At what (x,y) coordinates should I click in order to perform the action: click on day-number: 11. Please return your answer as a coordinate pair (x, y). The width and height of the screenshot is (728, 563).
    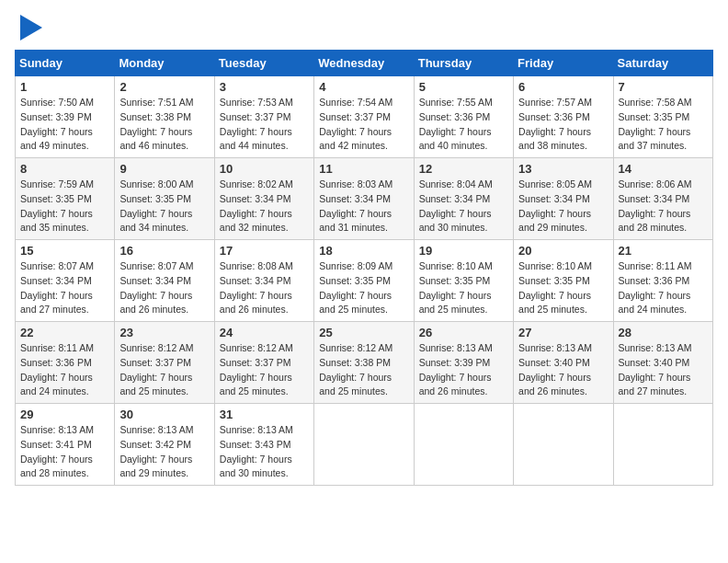
    Looking at the image, I should click on (364, 169).